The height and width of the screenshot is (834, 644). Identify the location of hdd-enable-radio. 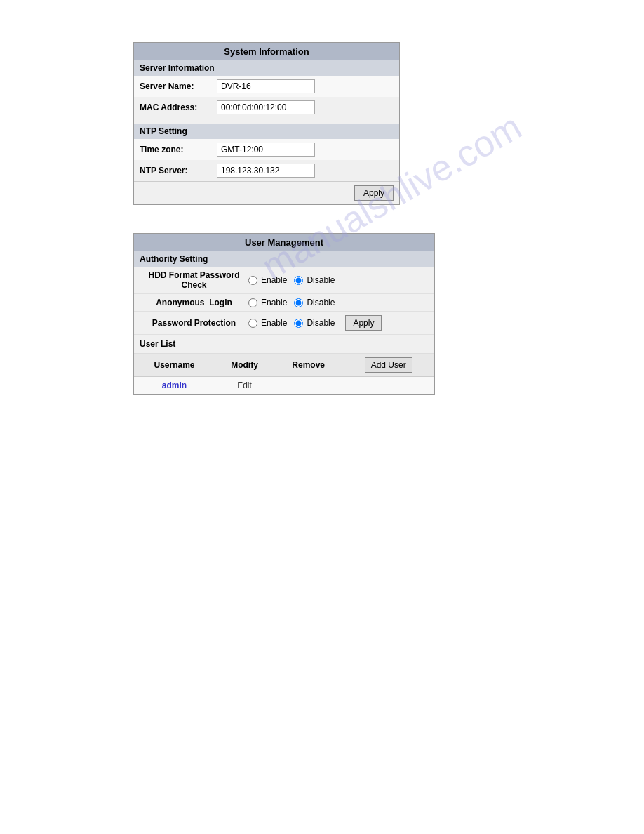
(253, 281).